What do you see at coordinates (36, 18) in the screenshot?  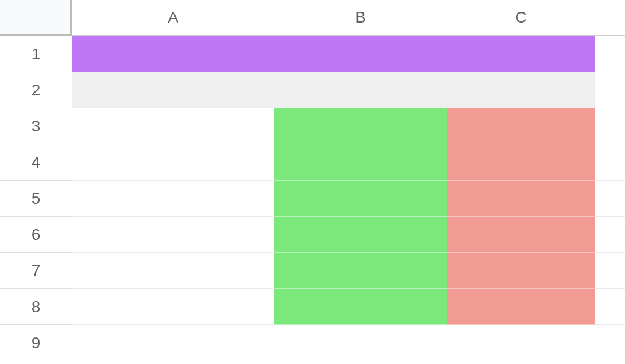 I see `select-all-corner` at bounding box center [36, 18].